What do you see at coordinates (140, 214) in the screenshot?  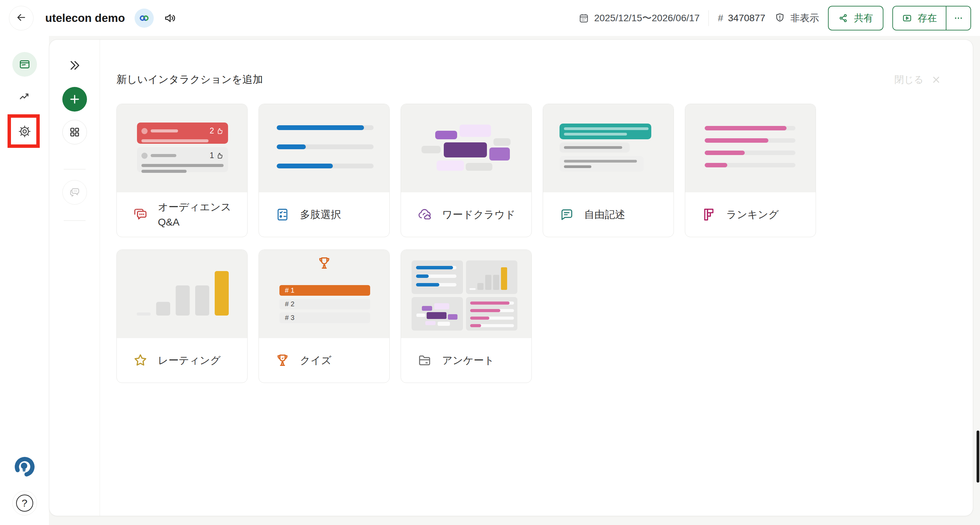 I see `qa-bubbles-icon` at bounding box center [140, 214].